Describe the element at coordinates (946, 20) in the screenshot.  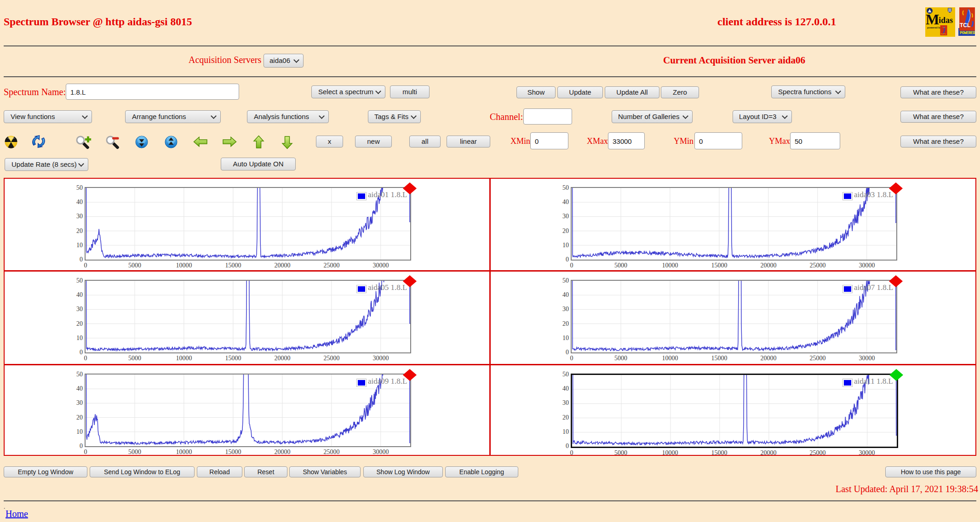
I see `svg-text: idas` at that location.